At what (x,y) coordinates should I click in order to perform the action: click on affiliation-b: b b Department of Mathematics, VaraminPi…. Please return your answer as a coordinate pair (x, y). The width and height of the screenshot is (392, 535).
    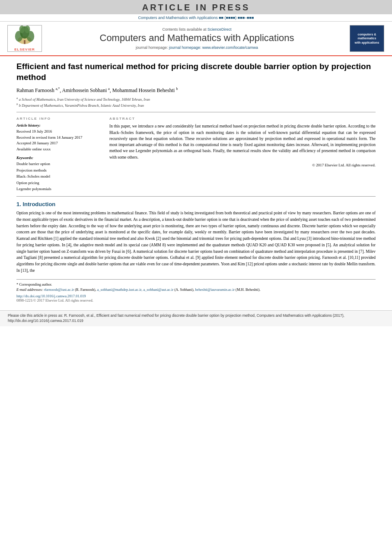
    Looking at the image, I should click on (196, 105).